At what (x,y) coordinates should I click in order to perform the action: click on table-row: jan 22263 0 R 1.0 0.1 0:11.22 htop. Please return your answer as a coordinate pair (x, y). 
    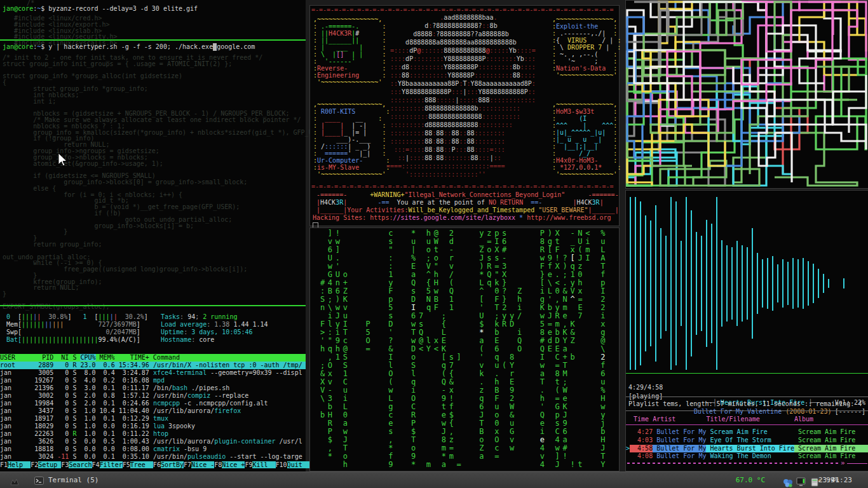
    Looking at the image, I should click on (153, 434).